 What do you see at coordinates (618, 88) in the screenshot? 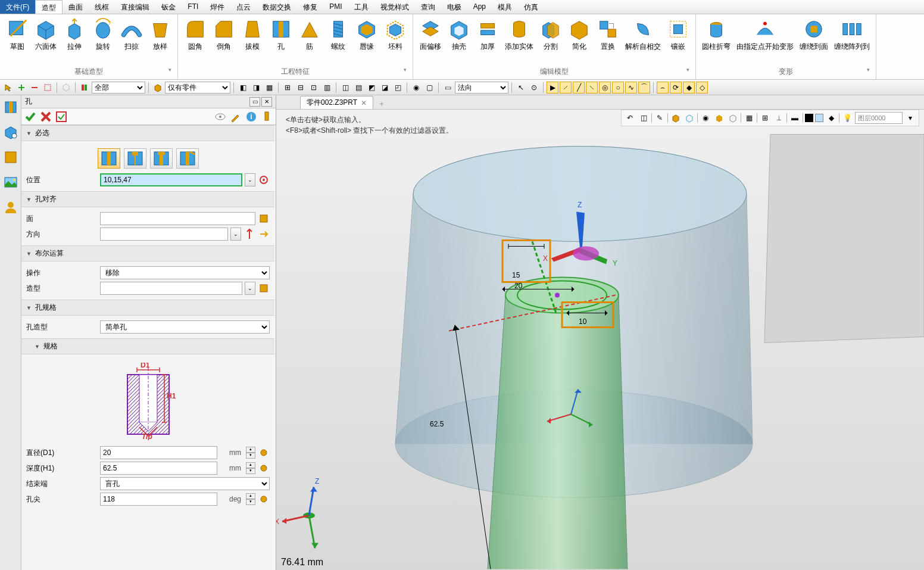
I see `tb-icon-21: ○` at bounding box center [618, 88].